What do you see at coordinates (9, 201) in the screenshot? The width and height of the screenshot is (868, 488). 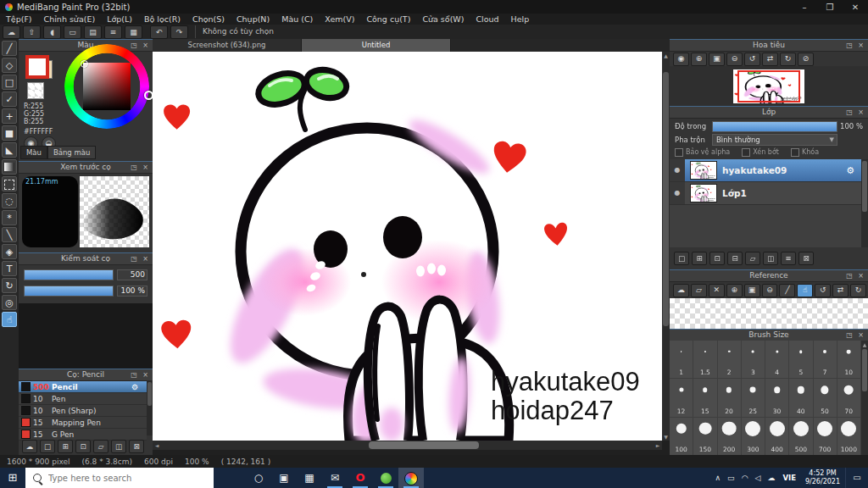 I see `lasso-tool: ◌` at bounding box center [9, 201].